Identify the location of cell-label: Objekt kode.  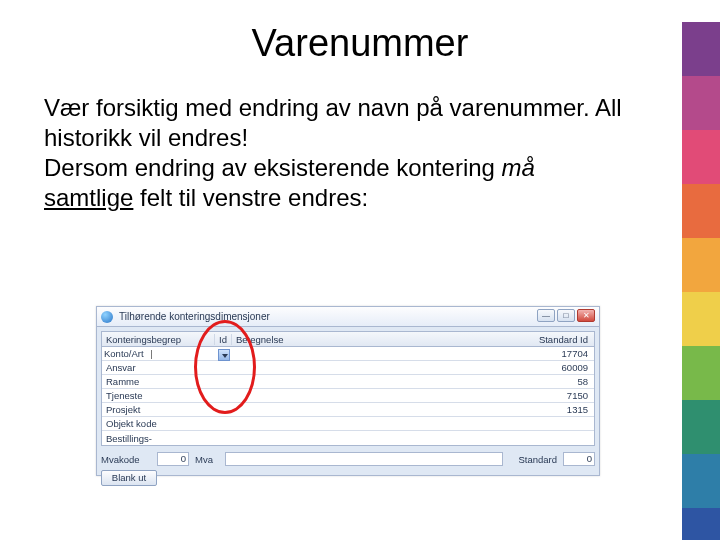
(167, 424).